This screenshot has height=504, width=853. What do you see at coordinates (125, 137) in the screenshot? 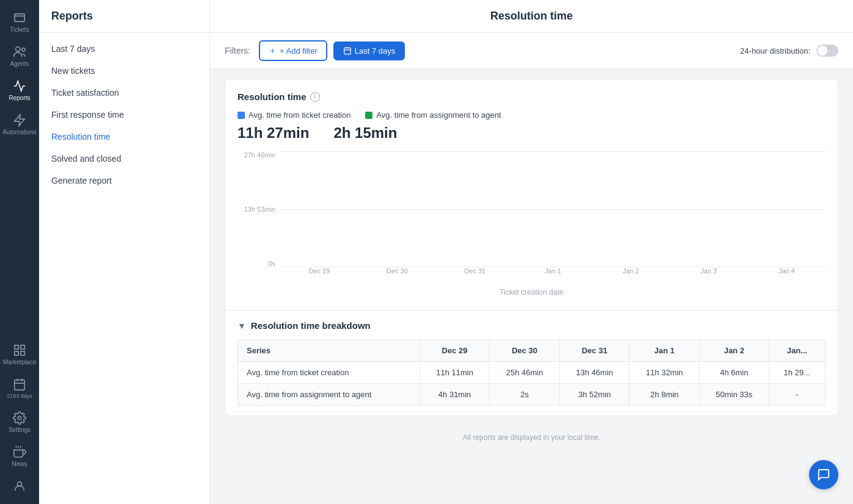
I see `sidebar-item-resolution-time: Resolution time` at bounding box center [125, 137].